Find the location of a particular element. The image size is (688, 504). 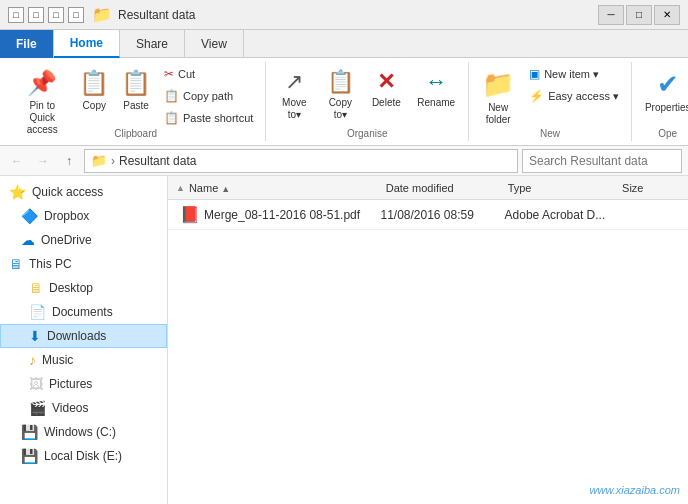

sidebar-item-local-e: 💾 Local Disk (E:) is located at coordinates (84, 456).